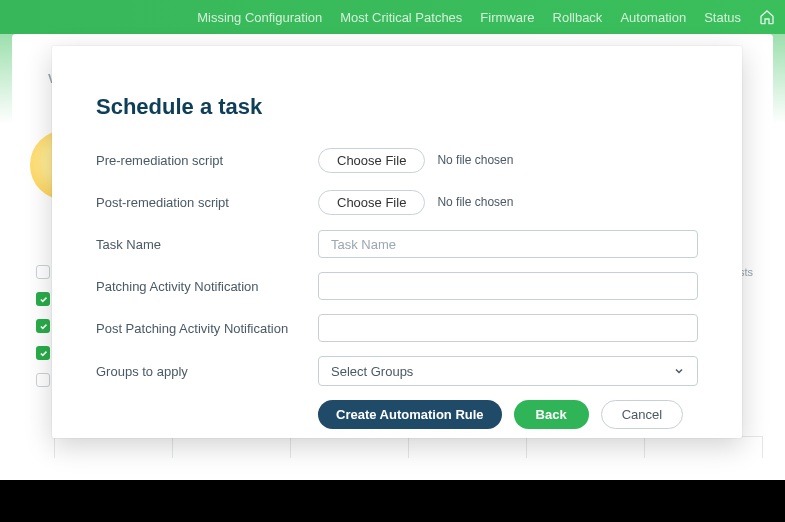 The height and width of the screenshot is (522, 785). What do you see at coordinates (653, 18) in the screenshot?
I see `nav-automation: Automation` at bounding box center [653, 18].